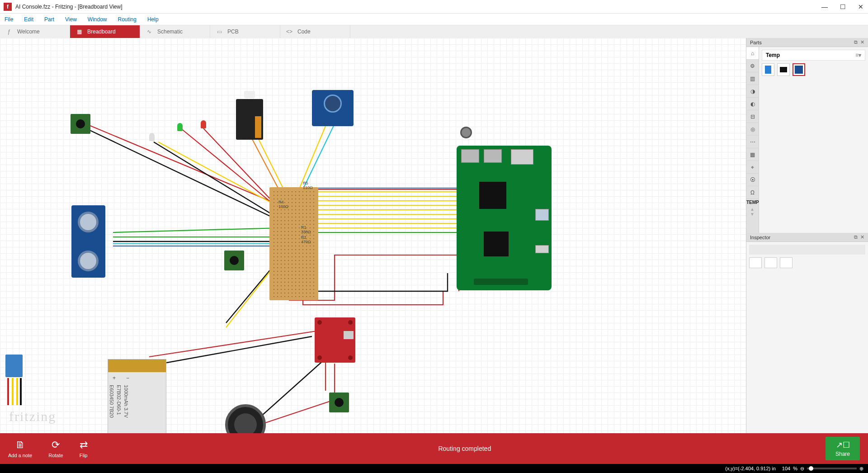 This screenshot has height=473, width=868. Describe the element at coordinates (861, 7) in the screenshot. I see `close-button: ✕` at that location.